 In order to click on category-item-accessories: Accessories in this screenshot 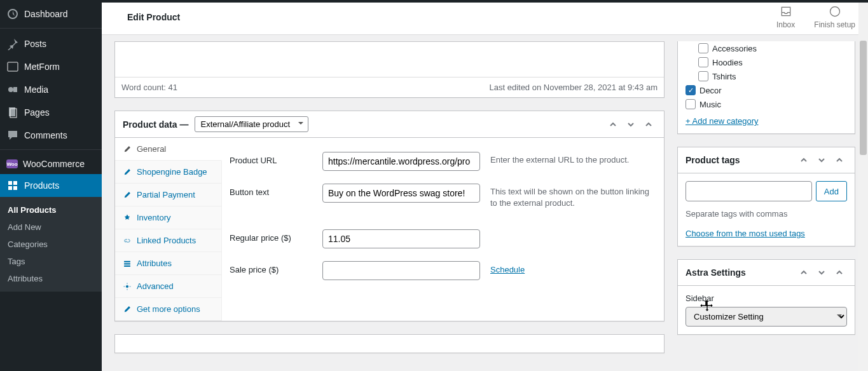, I will do `click(766, 48)`.